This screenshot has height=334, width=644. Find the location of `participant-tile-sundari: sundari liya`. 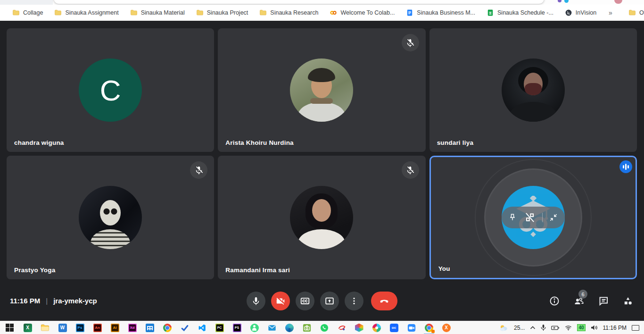

participant-tile-sundari: sundari liya is located at coordinates (533, 90).